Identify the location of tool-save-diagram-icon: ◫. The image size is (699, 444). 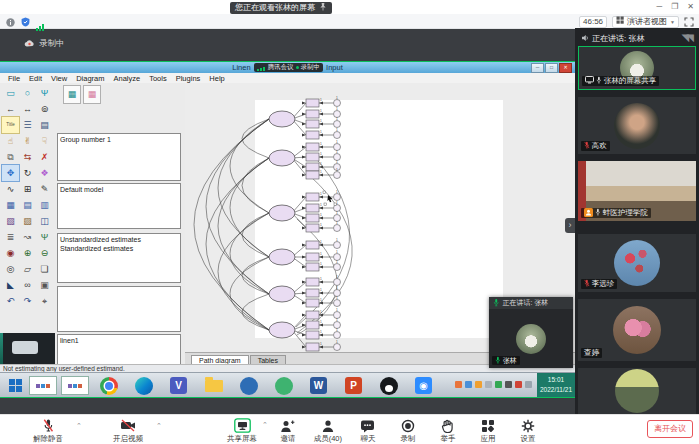
(44, 221).